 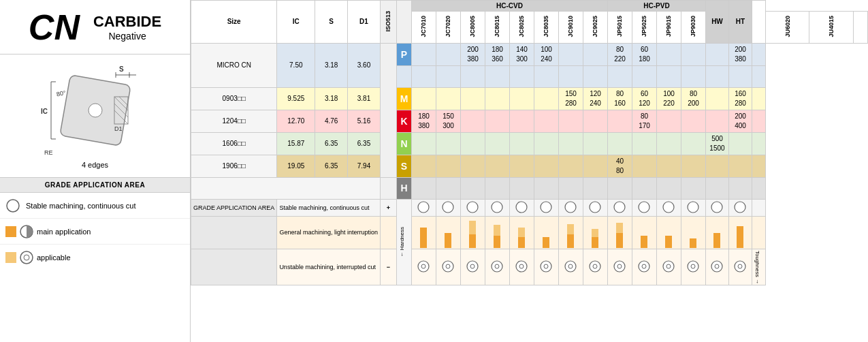 I want to click on svg-text: RE, so click(x=49, y=153).